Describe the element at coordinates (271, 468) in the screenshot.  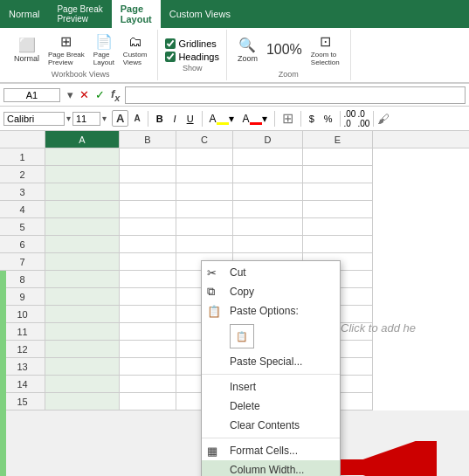
I see `menu-column-width: Column Width...` at that location.